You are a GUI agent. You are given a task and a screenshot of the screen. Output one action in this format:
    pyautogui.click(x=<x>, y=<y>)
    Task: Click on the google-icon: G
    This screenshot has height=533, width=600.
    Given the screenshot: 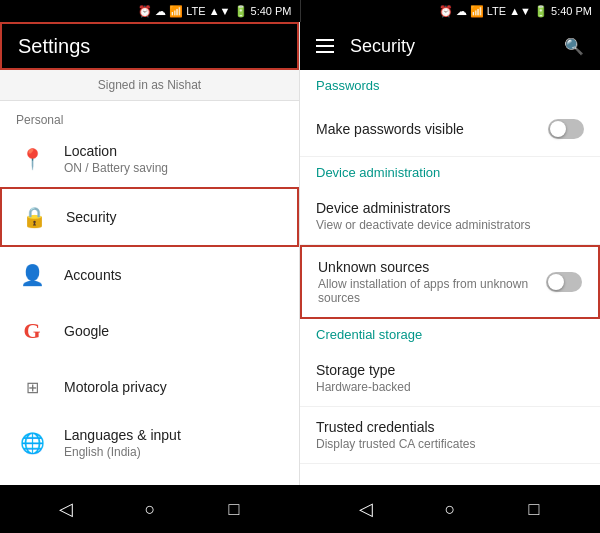 What is the action you would take?
    pyautogui.click(x=32, y=331)
    